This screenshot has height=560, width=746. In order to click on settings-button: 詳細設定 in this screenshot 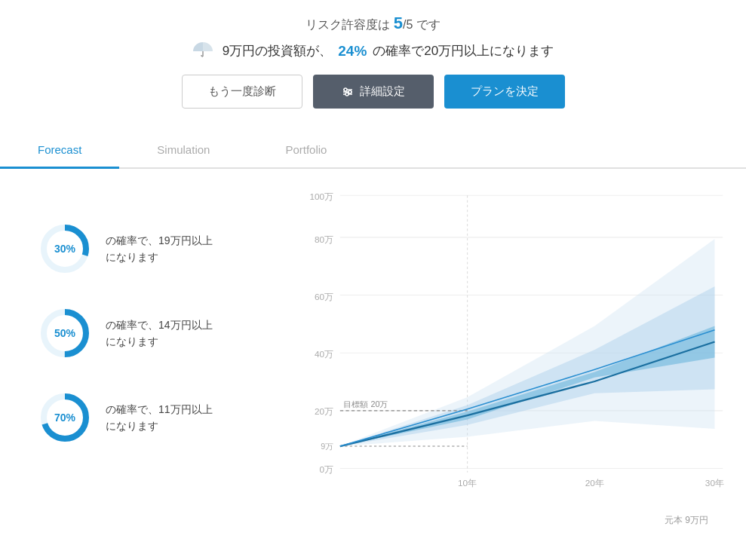, I will do `click(373, 92)`.